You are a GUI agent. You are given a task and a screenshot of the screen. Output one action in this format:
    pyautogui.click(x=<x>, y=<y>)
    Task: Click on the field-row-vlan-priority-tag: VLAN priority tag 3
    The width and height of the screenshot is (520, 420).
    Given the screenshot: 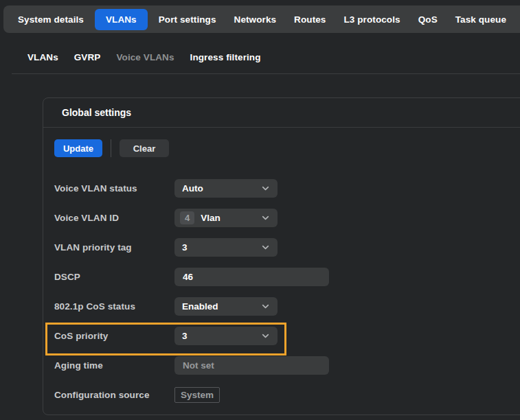 What is the action you would take?
    pyautogui.click(x=287, y=247)
    